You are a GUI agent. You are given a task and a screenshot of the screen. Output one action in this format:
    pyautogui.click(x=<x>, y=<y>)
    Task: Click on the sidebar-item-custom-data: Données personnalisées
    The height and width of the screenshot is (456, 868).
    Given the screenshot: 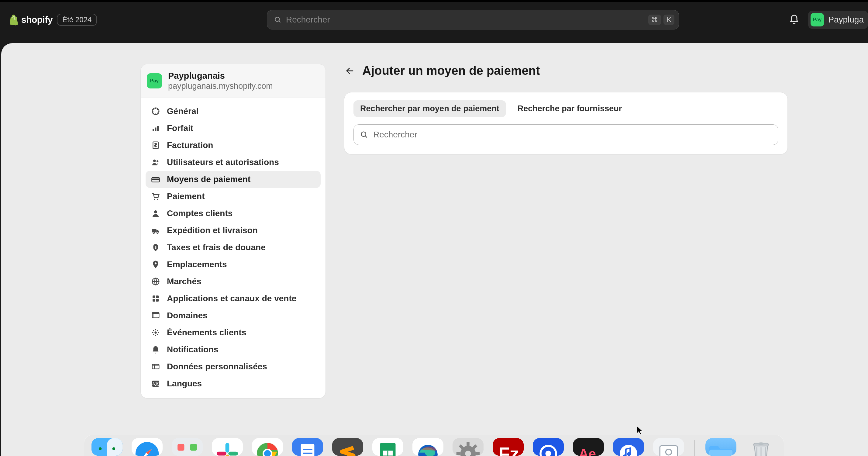 What is the action you would take?
    pyautogui.click(x=233, y=367)
    